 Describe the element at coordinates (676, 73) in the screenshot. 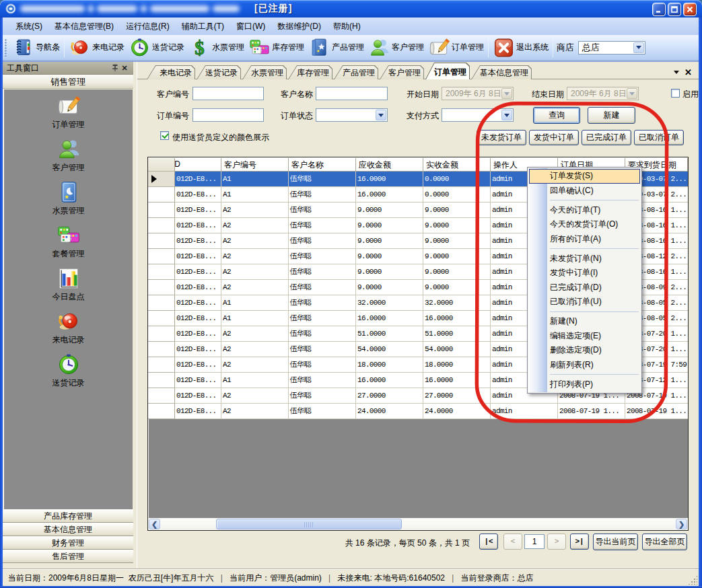

I see `tab-list-dropdown-icon` at that location.